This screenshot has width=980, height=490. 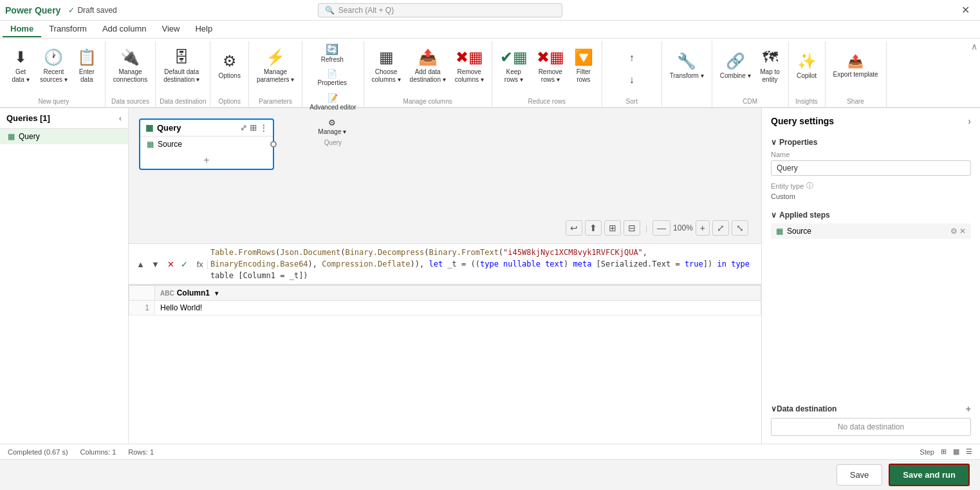 What do you see at coordinates (632, 58) in the screenshot?
I see `sort-asc-button: ↑` at bounding box center [632, 58].